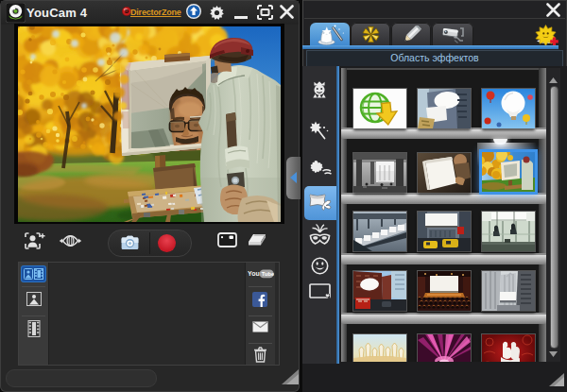  I want to click on svg-text: You, so click(253, 274).